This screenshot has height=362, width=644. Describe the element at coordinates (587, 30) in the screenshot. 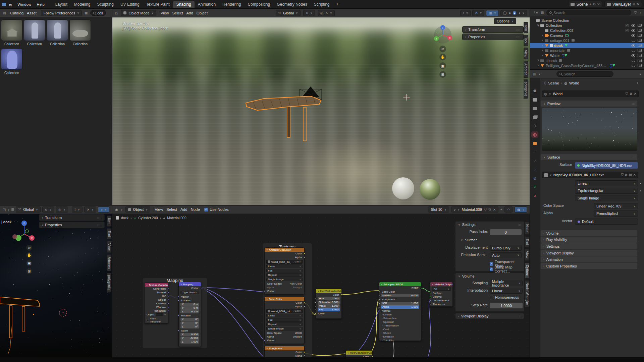

I see `outliner-row: Collection.002` at that location.